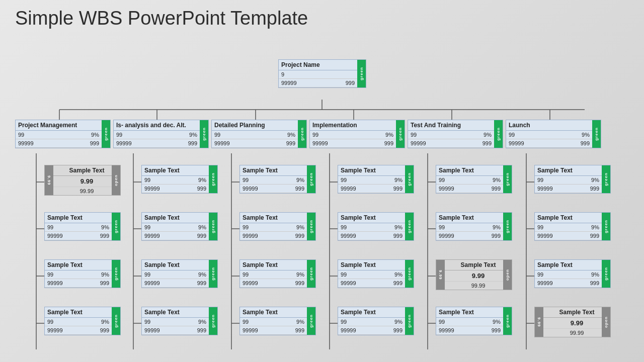 The width and height of the screenshot is (644, 362). Describe the element at coordinates (474, 226) in the screenshot. I see `col5-child2: Sample Text 999% 99999999 green` at that location.